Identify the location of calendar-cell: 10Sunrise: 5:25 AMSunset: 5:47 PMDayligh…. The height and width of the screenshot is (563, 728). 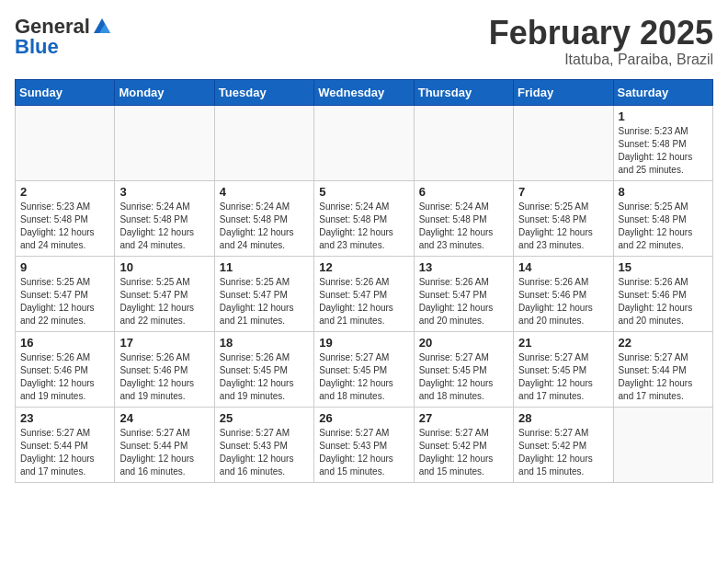
(165, 293).